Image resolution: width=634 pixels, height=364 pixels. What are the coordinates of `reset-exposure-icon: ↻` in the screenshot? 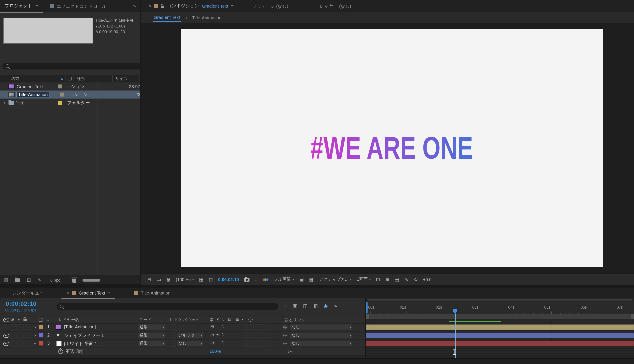 It's located at (416, 280).